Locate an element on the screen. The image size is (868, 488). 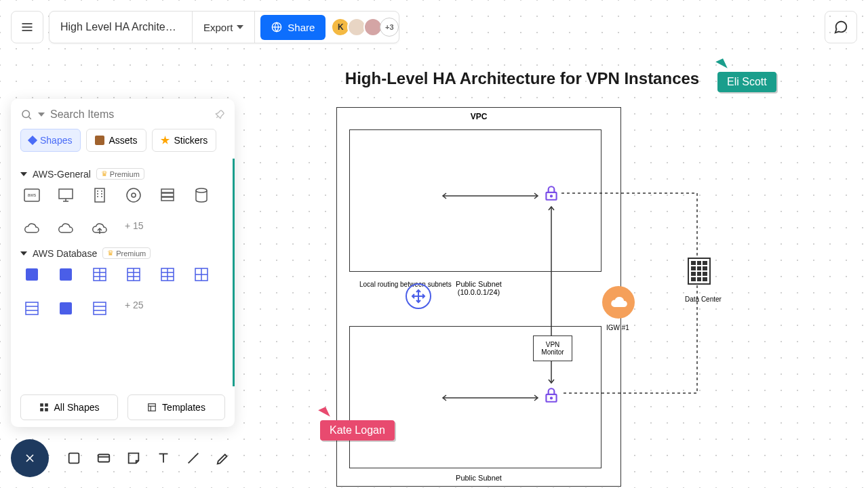
close-icon is located at coordinates (30, 458).